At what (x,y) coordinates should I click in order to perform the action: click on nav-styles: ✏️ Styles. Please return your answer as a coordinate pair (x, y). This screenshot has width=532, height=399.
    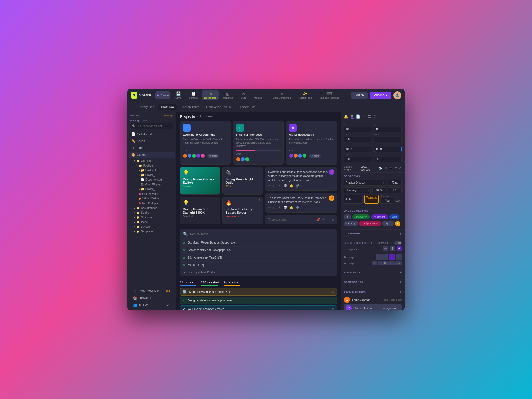
    Looking at the image, I should click on (152, 141).